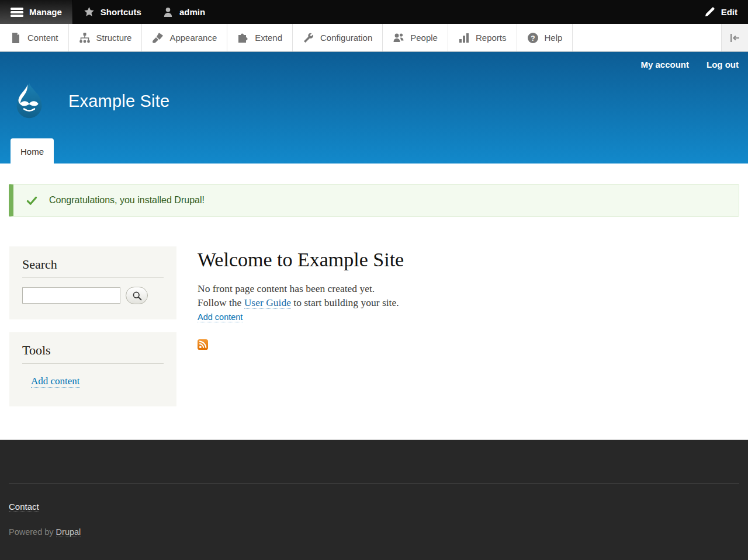 The image size is (748, 560). Describe the element at coordinates (735, 38) in the screenshot. I see `collapse-left-icon` at that location.